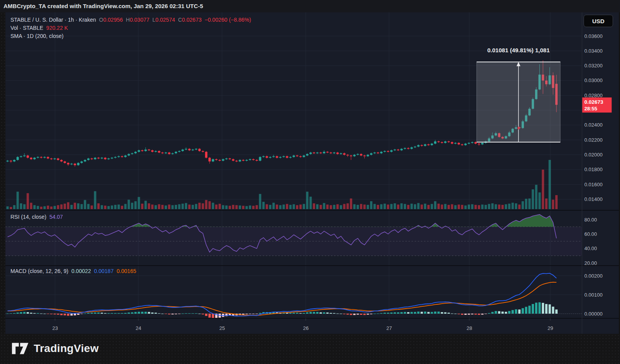 The image size is (620, 364). What do you see at coordinates (66, 349) in the screenshot?
I see `tradingview-logo-text: TradingView` at bounding box center [66, 349].